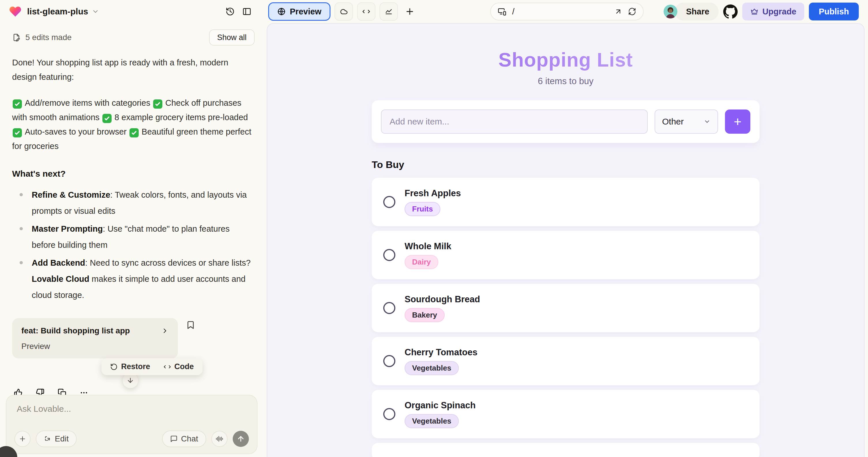 Image resolution: width=868 pixels, height=457 pixels. What do you see at coordinates (632, 11) in the screenshot?
I see `refresh-icon` at bounding box center [632, 11].